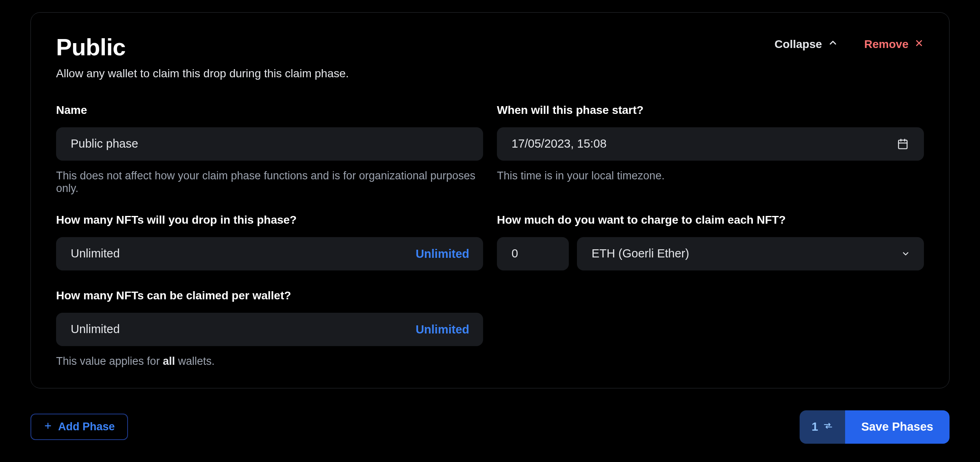  I want to click on start-field: When will this phase start? This time is…, so click(710, 149).